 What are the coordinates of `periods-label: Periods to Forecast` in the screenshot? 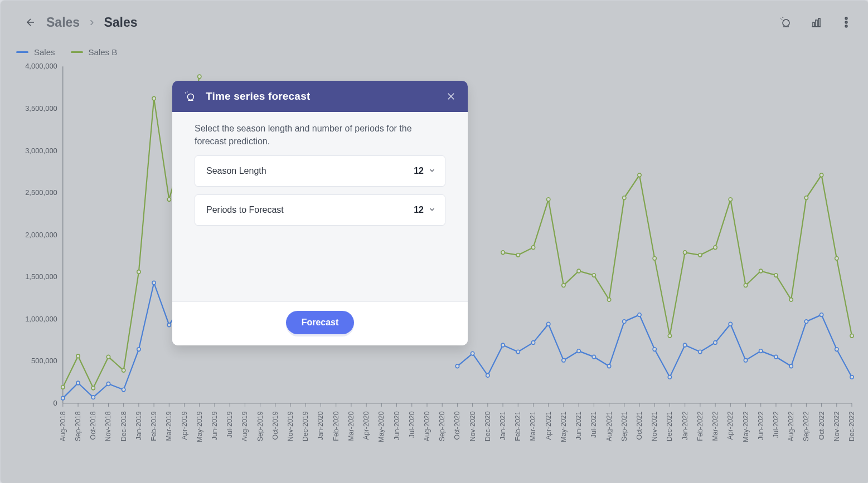 It's located at (245, 210).